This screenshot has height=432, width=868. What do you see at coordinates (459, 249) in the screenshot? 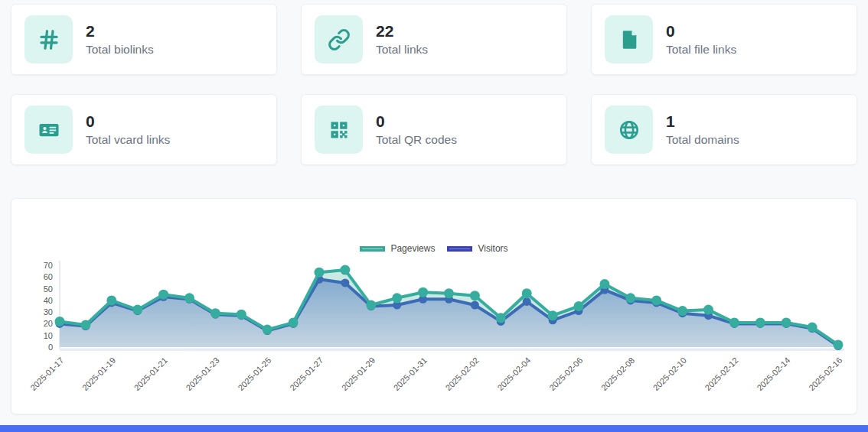
I see `visitors-swatch-icon` at bounding box center [459, 249].